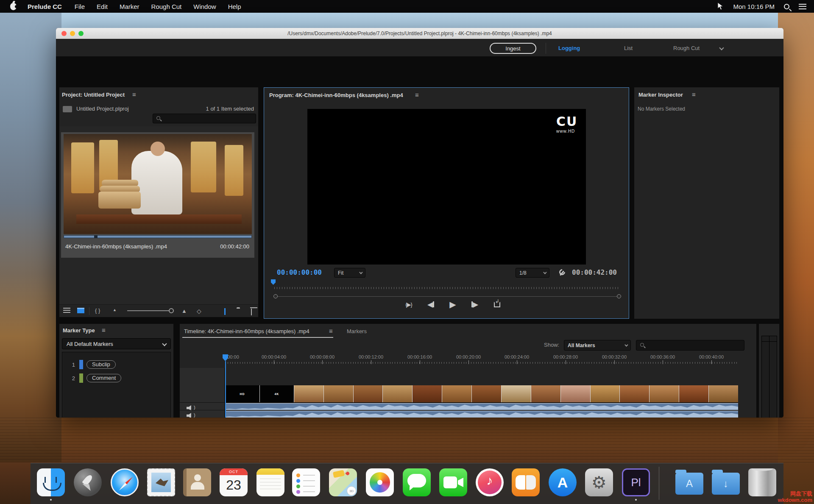 This screenshot has width=814, height=504. What do you see at coordinates (125, 482) in the screenshot?
I see `dock-safari` at bounding box center [125, 482].